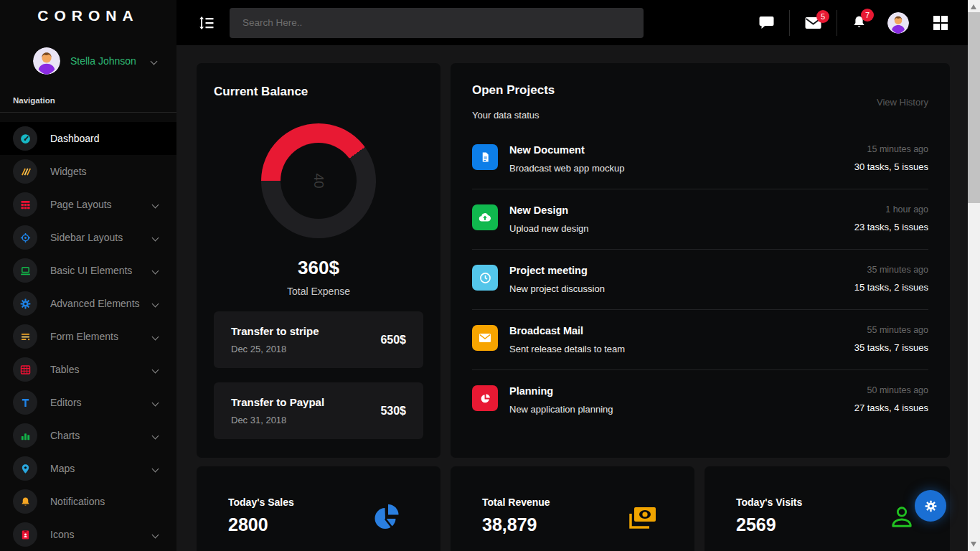 The width and height of the screenshot is (980, 551). What do you see at coordinates (88, 138) in the screenshot?
I see `sidebar-item-dashboard: Dashboard` at bounding box center [88, 138].